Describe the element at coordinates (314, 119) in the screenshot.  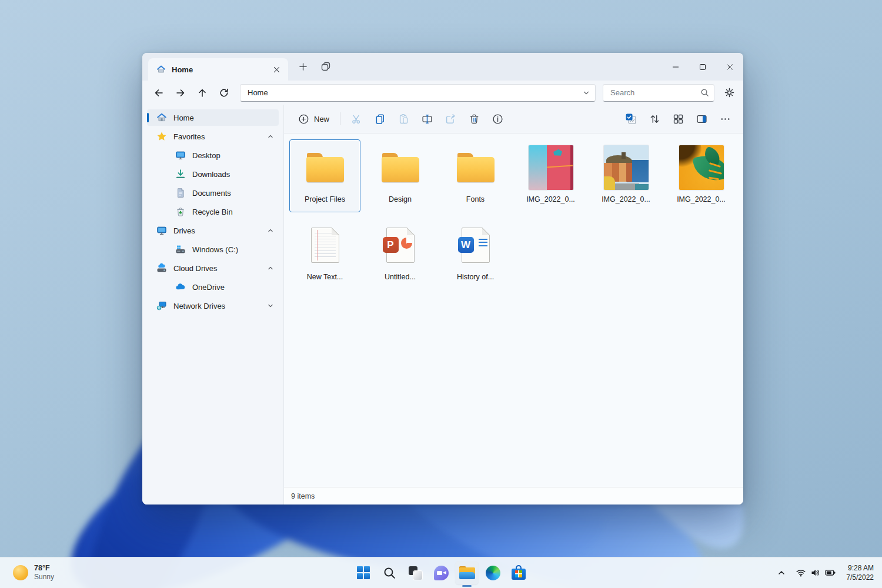
I see `new-button: New` at that location.